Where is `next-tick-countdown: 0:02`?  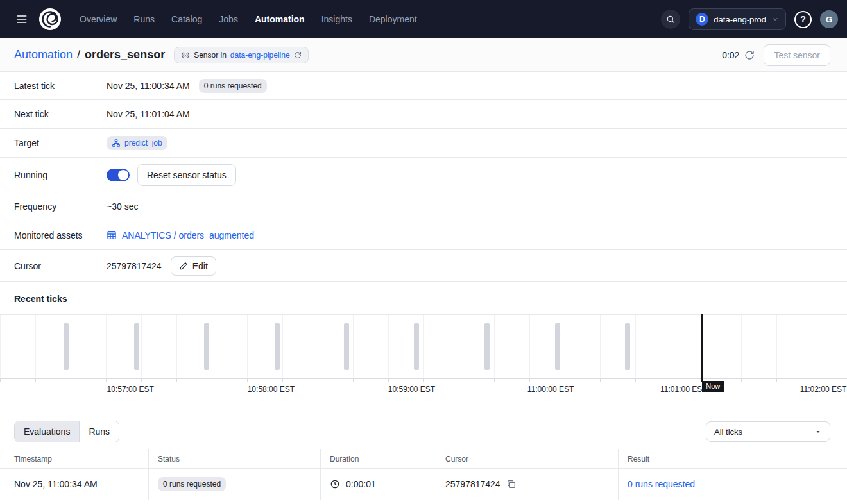
next-tick-countdown: 0:02 is located at coordinates (738, 55).